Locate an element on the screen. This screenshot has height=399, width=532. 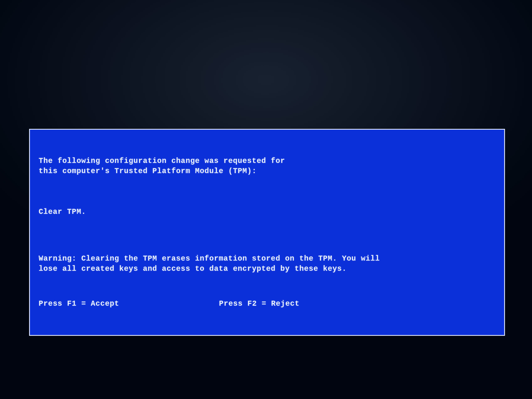
dialog-warning-line2: lose all created keys and access to data… is located at coordinates (193, 269).